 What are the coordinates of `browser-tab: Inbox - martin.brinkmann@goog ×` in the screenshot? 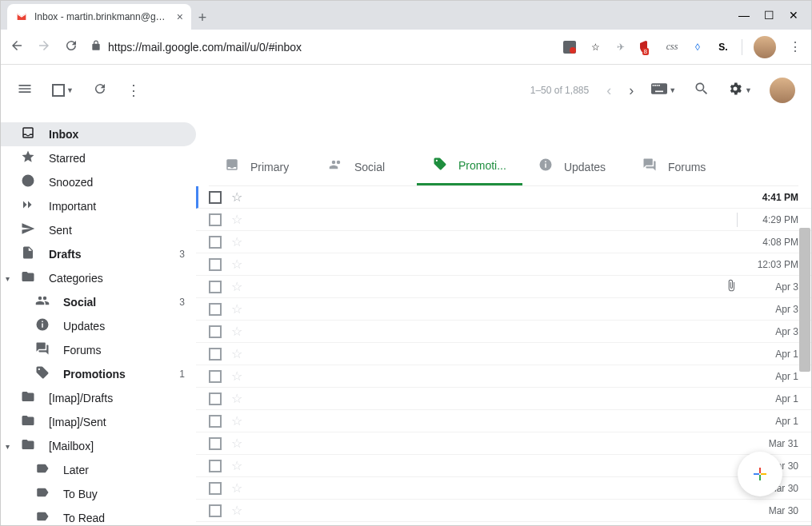 It's located at (99, 17).